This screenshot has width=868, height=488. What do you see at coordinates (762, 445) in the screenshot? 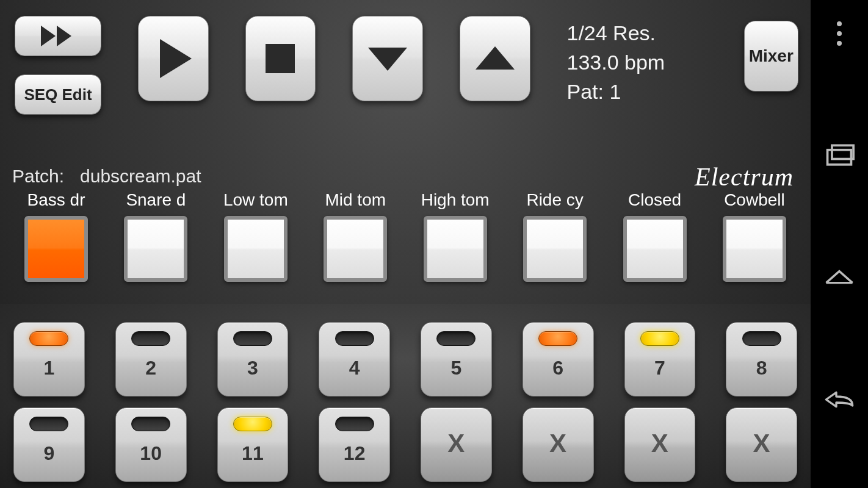
I see `step-16: X` at bounding box center [762, 445].